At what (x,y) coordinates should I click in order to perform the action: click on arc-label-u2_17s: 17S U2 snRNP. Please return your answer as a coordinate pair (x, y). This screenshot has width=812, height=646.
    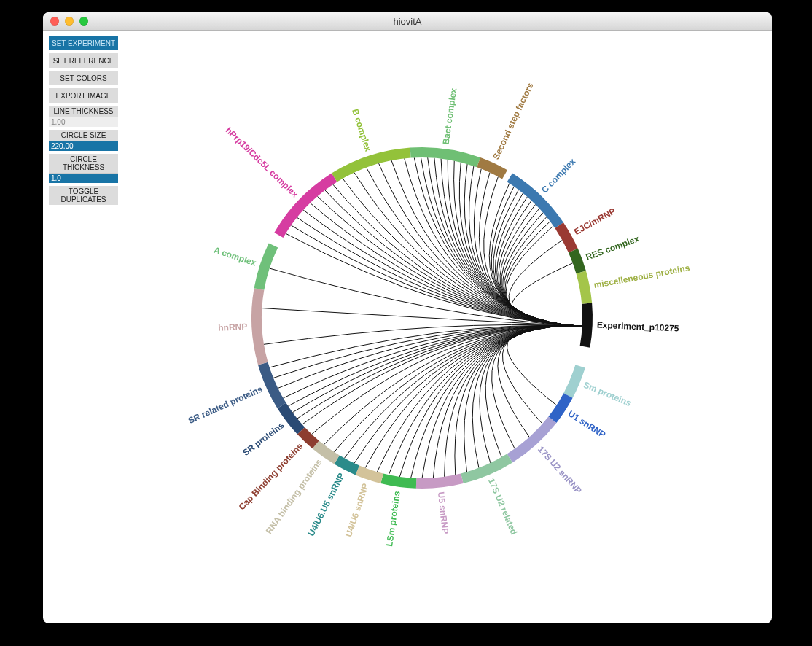
    Looking at the image, I should click on (560, 470).